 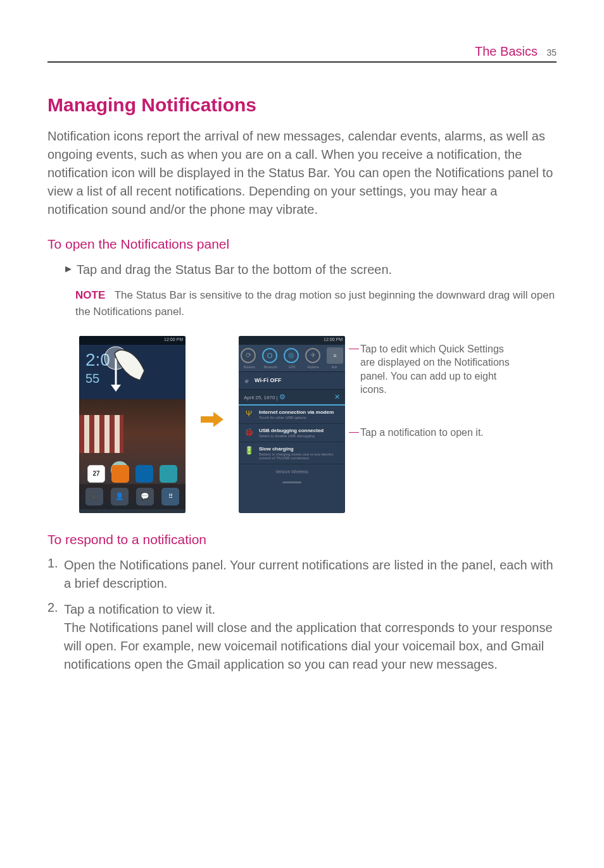 I want to click on page-number: 35, so click(x=551, y=53).